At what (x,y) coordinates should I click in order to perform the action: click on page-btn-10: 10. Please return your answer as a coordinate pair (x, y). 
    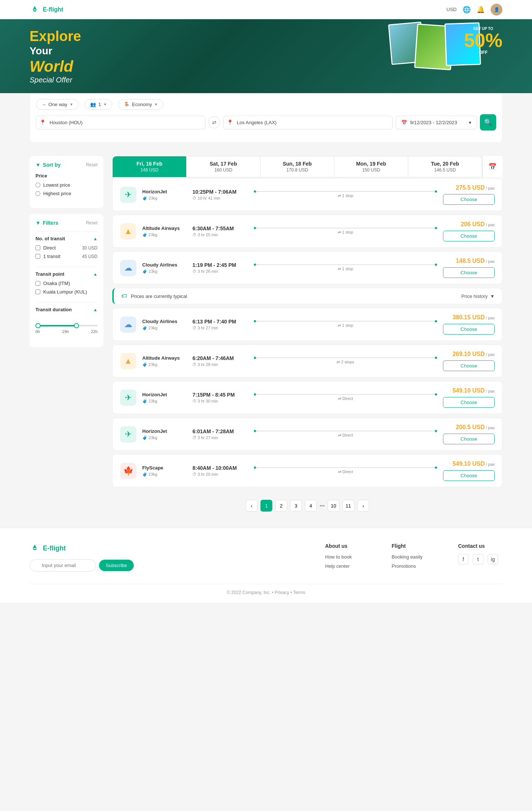
    Looking at the image, I should click on (334, 506).